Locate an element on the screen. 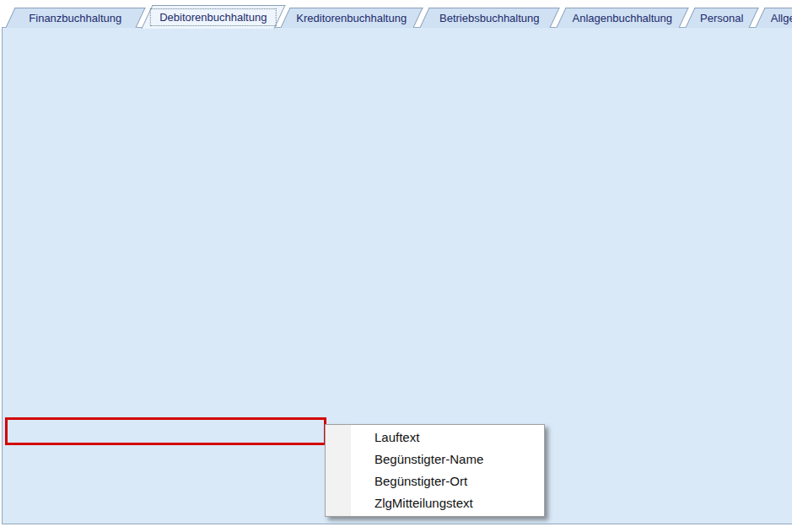 Image resolution: width=792 pixels, height=532 pixels. tab-debitorenbuchhaltung: Debitorenbuchhaltung is located at coordinates (213, 17).